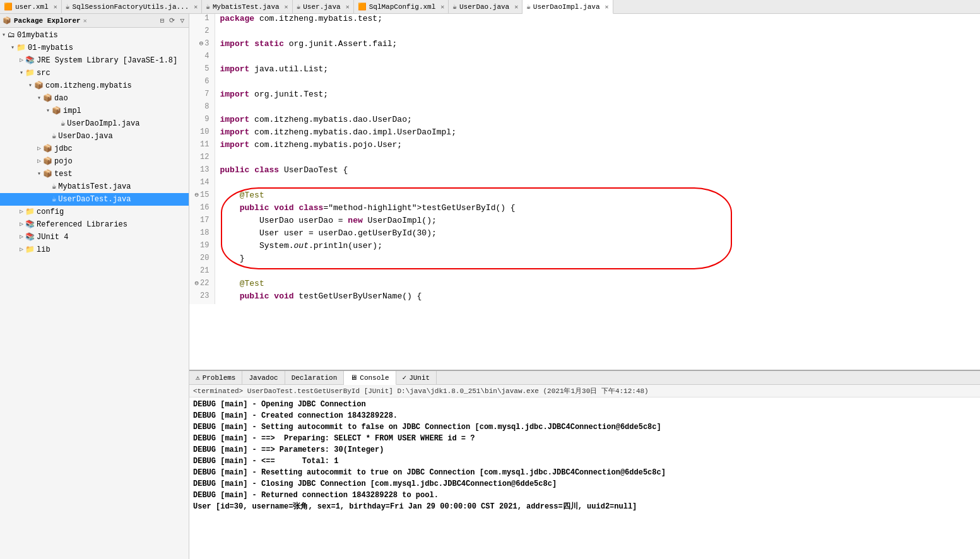  Describe the element at coordinates (597, 121) in the screenshot. I see `line-code-9: import com.itzheng.mybatis.dao.UserDao;` at that location.